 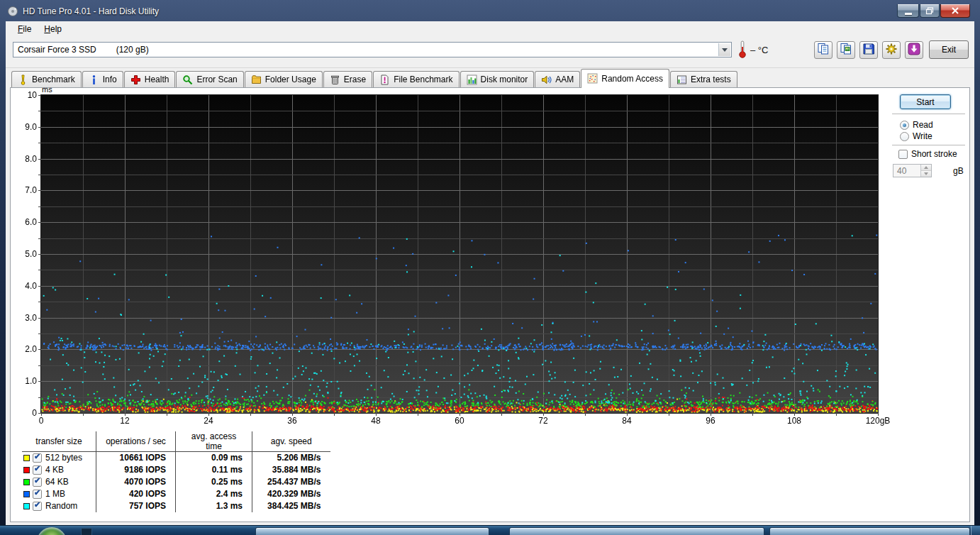 What do you see at coordinates (136, 470) in the screenshot?
I see `ops-value: 9186 IOPS` at bounding box center [136, 470].